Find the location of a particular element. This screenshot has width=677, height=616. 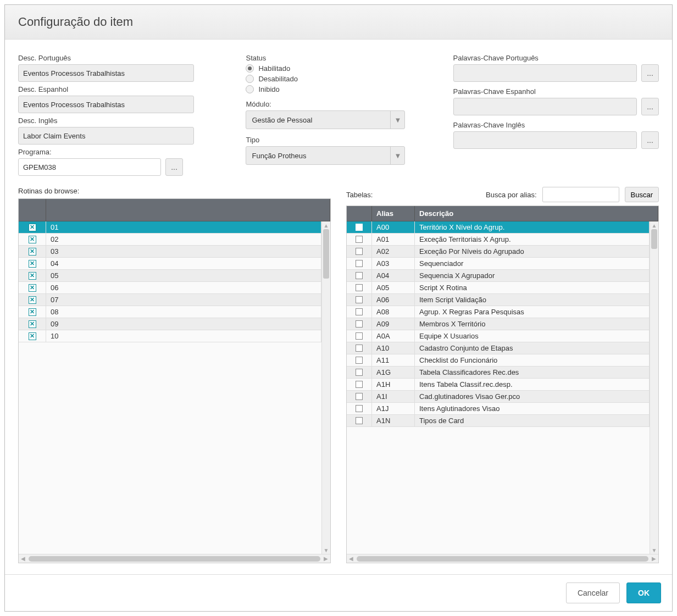

cancel-button: Cancelar is located at coordinates (593, 593).